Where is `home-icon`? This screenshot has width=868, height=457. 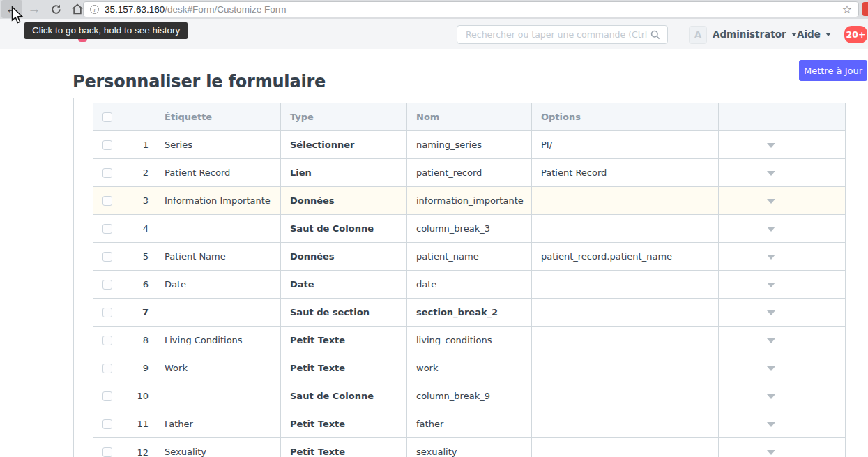
home-icon is located at coordinates (77, 9).